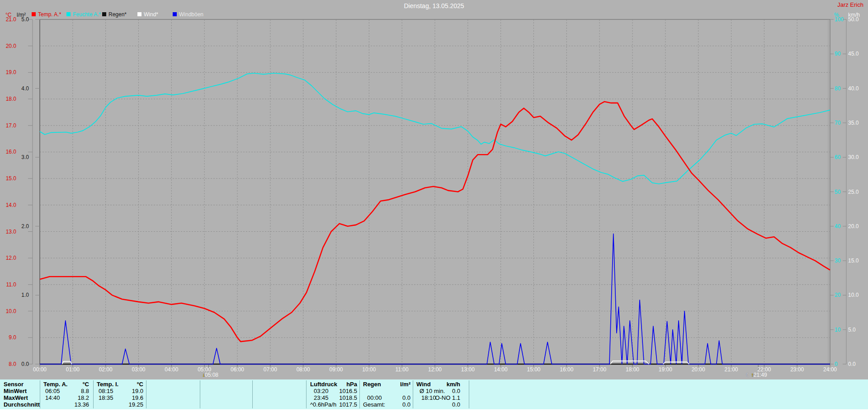  Describe the element at coordinates (78, 405) in the screenshot. I see `temp-a-avg: 13.36` at that location.